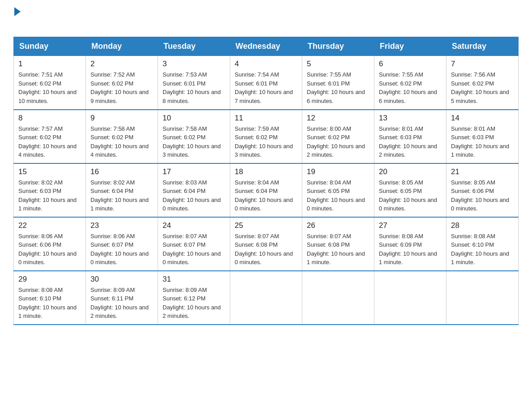 The height and width of the screenshot is (411, 532). Describe the element at coordinates (194, 279) in the screenshot. I see `day-number: 31` at that location.